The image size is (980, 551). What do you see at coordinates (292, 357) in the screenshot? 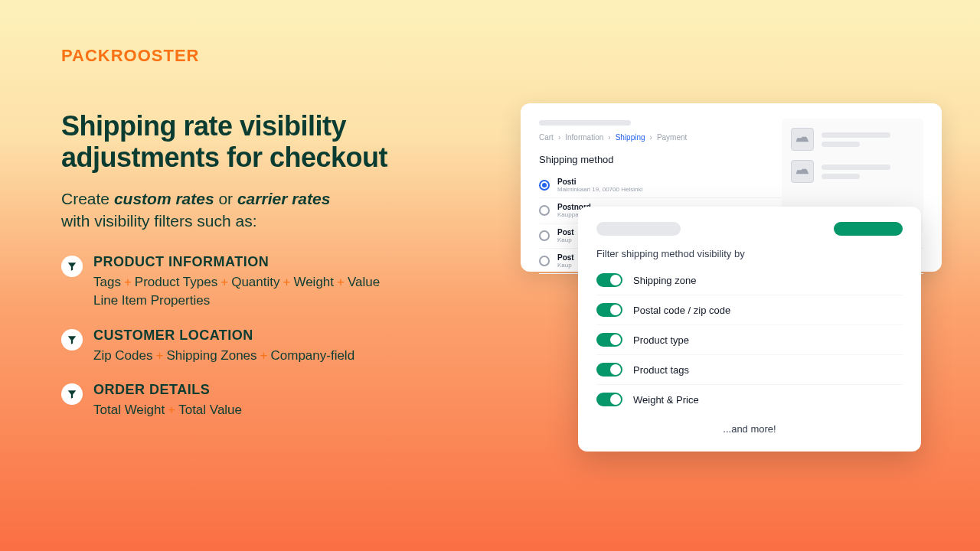
I see `feature-desc: Zip Codes+Shipping Zones+Company-field` at bounding box center [292, 357].